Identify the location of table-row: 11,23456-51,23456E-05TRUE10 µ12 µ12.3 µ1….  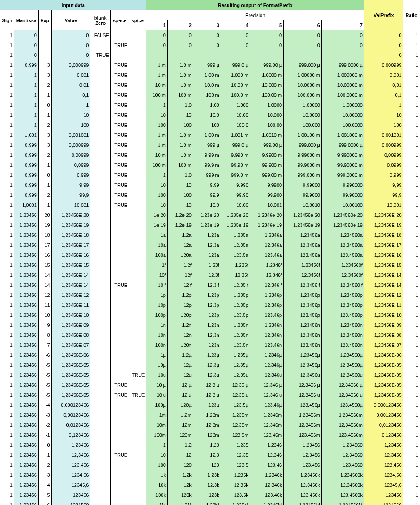
(210, 385).